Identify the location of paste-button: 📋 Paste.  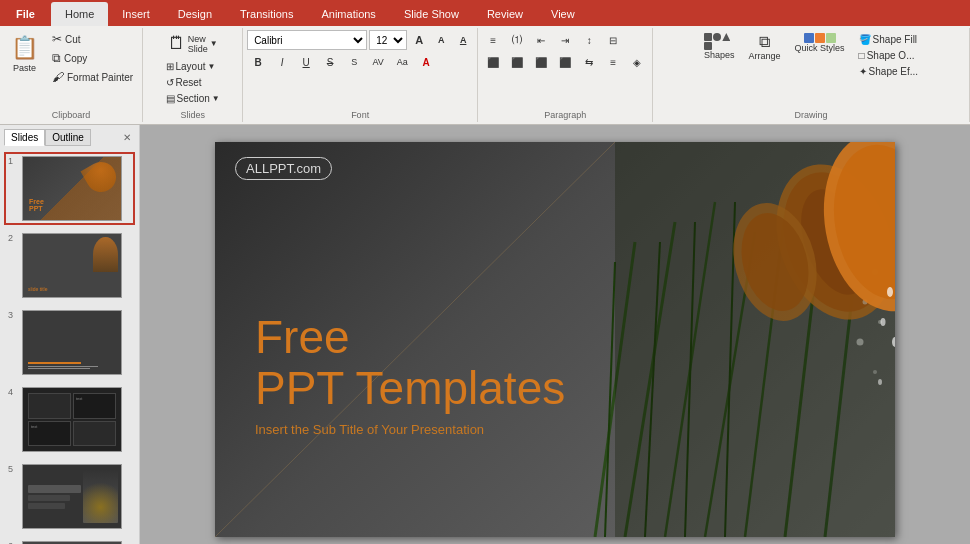
(24, 54).